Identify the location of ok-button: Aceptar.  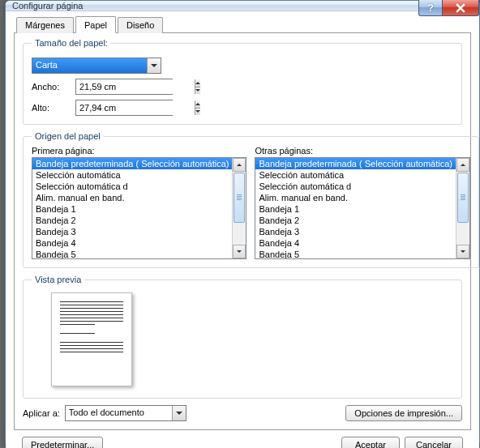
(371, 442).